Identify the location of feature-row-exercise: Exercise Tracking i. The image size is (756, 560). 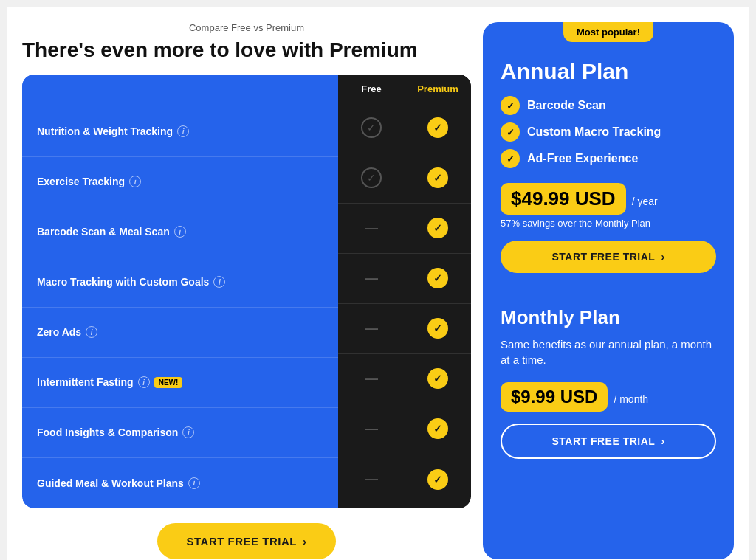
(180, 182).